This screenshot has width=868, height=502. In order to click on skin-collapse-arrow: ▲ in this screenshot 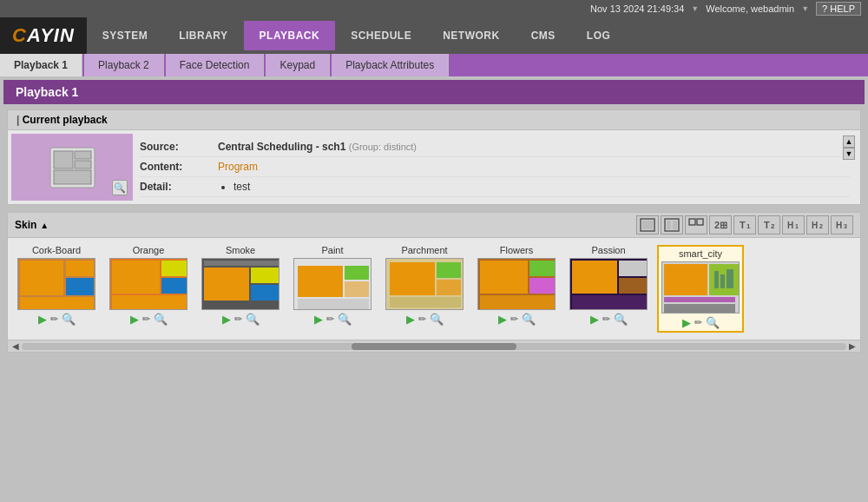, I will do `click(44, 226)`.